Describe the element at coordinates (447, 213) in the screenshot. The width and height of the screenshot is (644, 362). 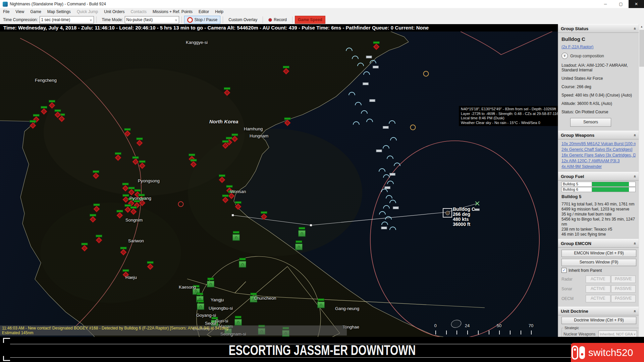
I see `selected-unit-box` at that location.